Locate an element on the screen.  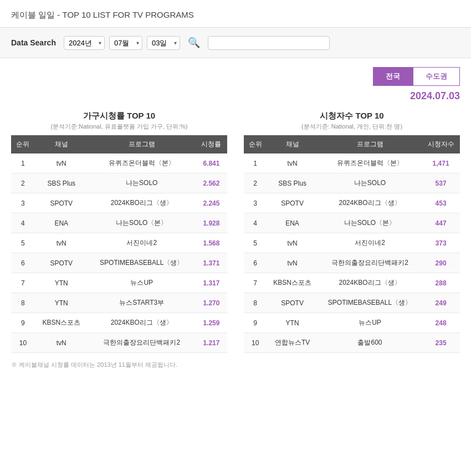
channel-cell: KBSN스포츠 is located at coordinates (293, 283).